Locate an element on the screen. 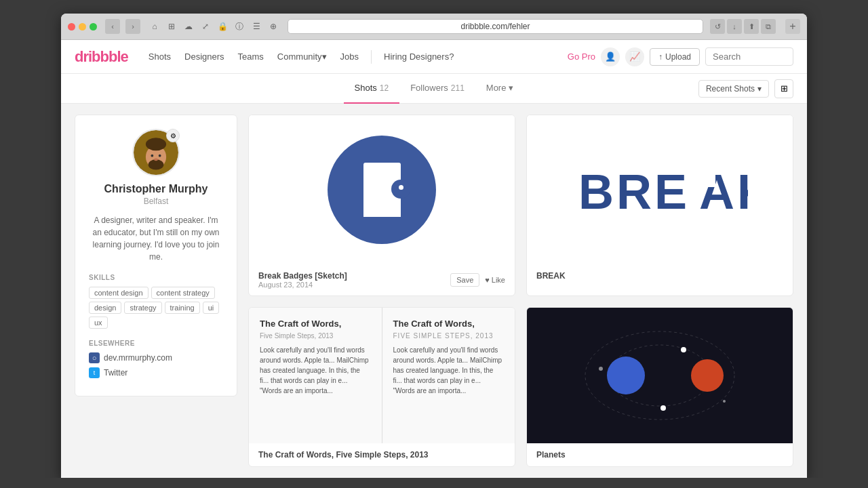 Image resolution: width=868 pixels, height=488 pixels. info-icon: ⓘ is located at coordinates (239, 26).